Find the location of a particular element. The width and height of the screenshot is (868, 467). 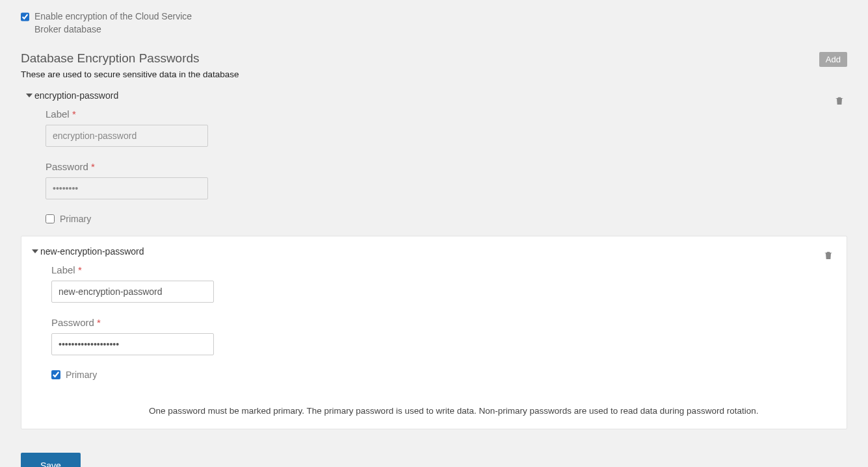

section-title: Database Encryption Passwords is located at coordinates (111, 58).